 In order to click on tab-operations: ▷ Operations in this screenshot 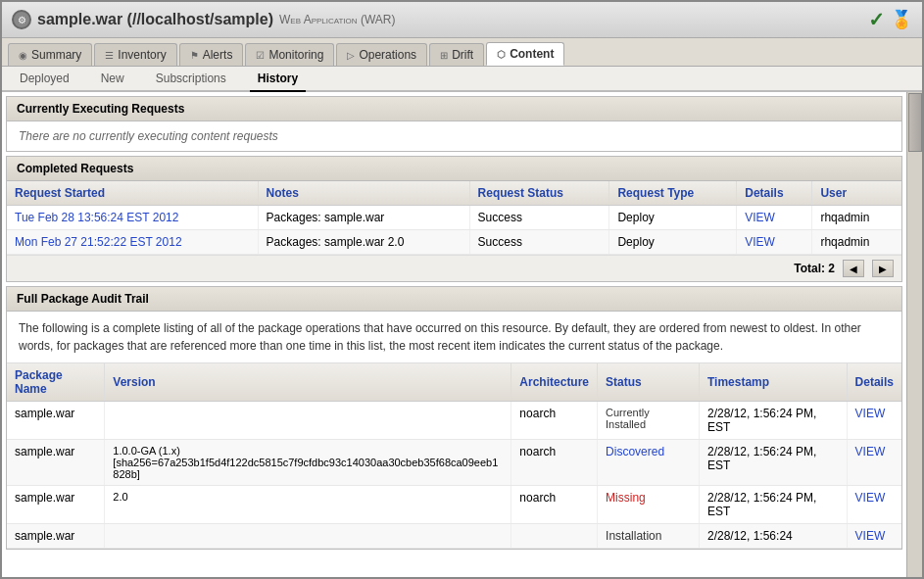, I will do `click(382, 55)`.